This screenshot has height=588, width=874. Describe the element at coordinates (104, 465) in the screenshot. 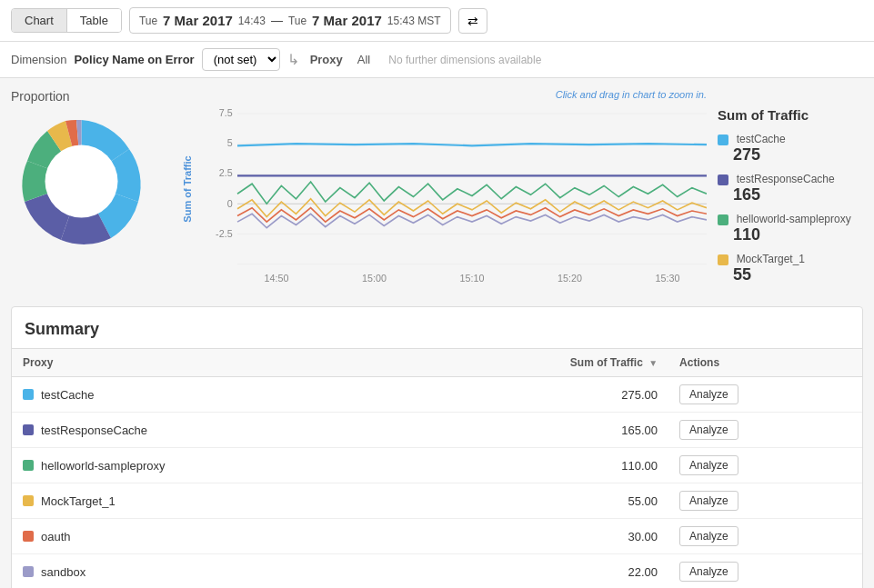

I see `proxy-name: helloworld-sampleproxy` at that location.